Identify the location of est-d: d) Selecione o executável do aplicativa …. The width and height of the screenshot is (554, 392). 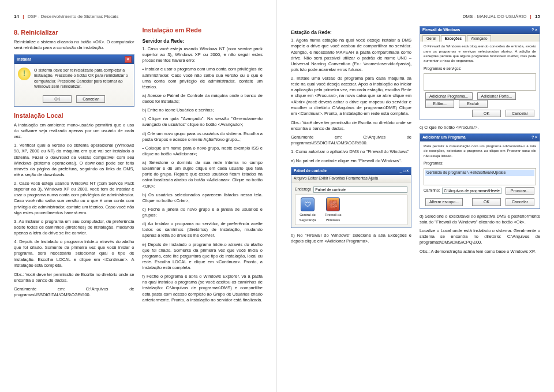
(480, 219).